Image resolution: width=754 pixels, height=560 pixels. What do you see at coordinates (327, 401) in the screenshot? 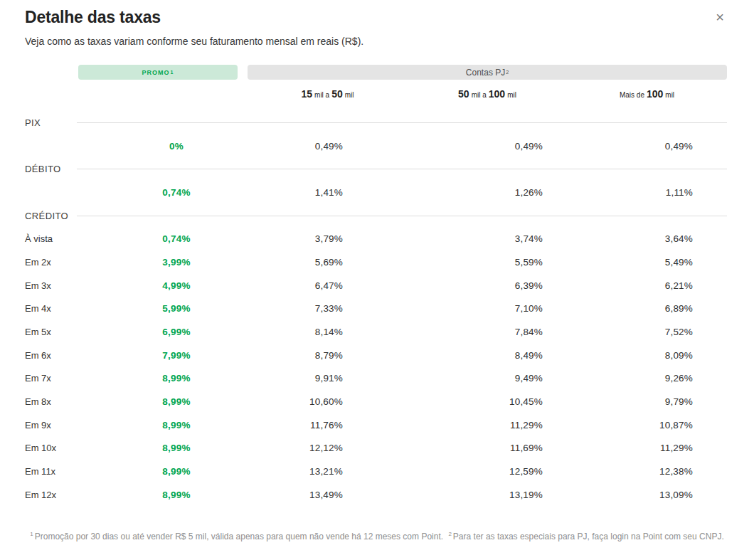
I see `rate-value-15-50: 10,60%` at bounding box center [327, 401].